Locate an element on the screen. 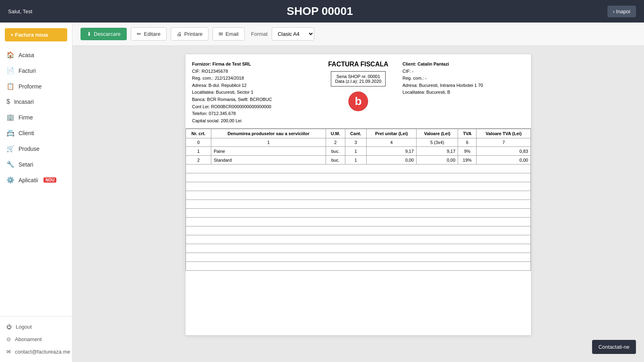  col-um: U.M. is located at coordinates (336, 134).